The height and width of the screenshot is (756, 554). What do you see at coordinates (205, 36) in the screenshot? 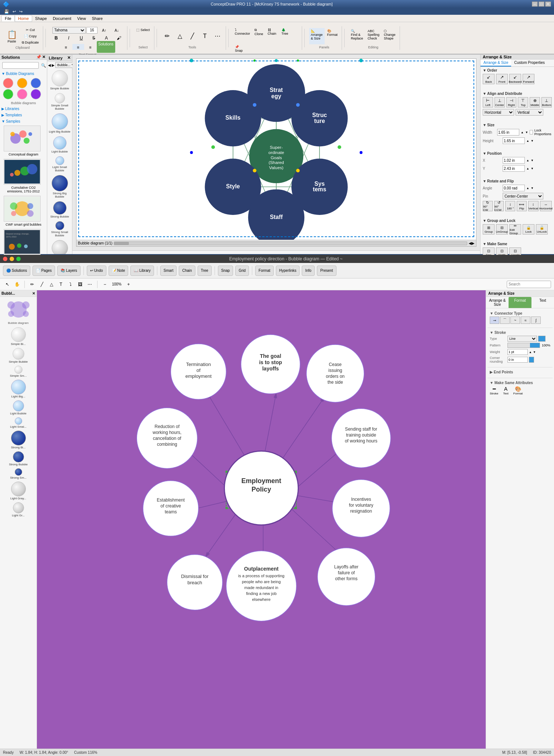
I see `text-btn: T` at bounding box center [205, 36].